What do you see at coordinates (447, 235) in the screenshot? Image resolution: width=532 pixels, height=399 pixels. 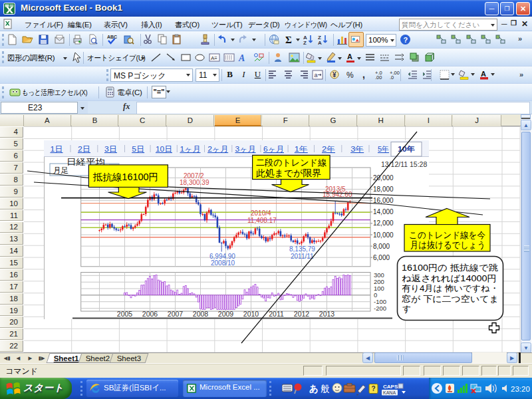 I see `svg-text: このトレンド線を今` at bounding box center [447, 235].